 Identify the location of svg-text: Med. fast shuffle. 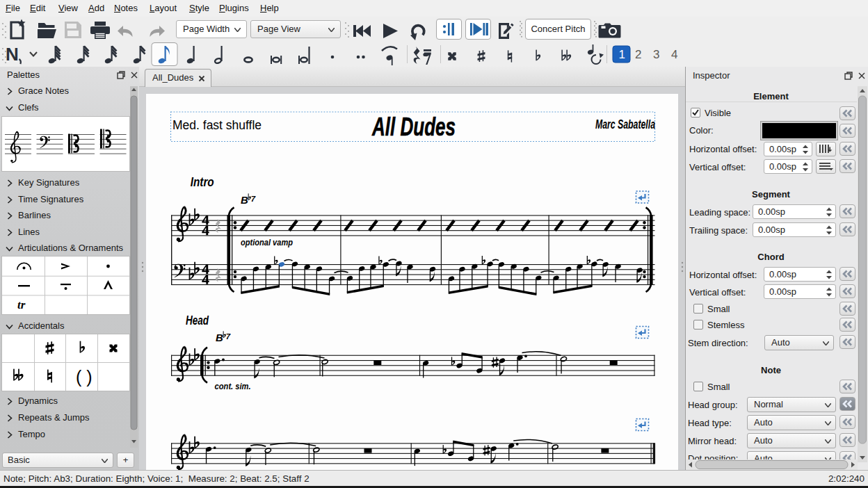
(217, 125).